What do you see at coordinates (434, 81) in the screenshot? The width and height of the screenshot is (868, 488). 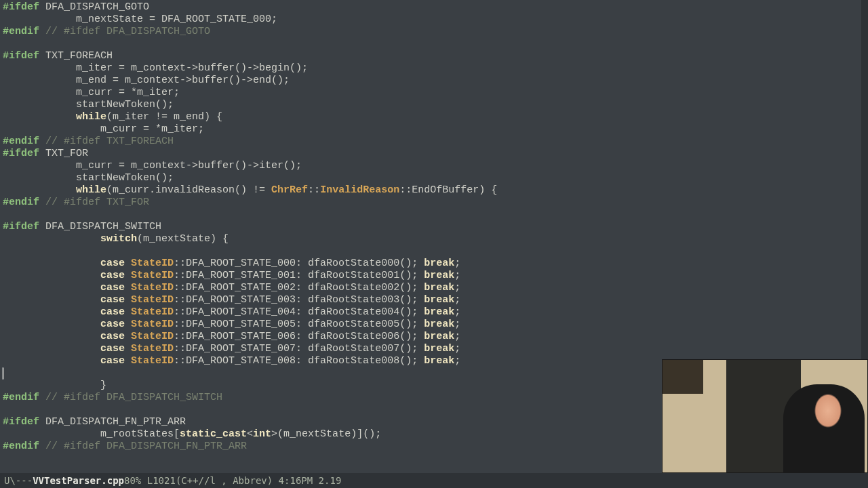 I see `code-line: m_end = m_context->buffer()->end();` at bounding box center [434, 81].